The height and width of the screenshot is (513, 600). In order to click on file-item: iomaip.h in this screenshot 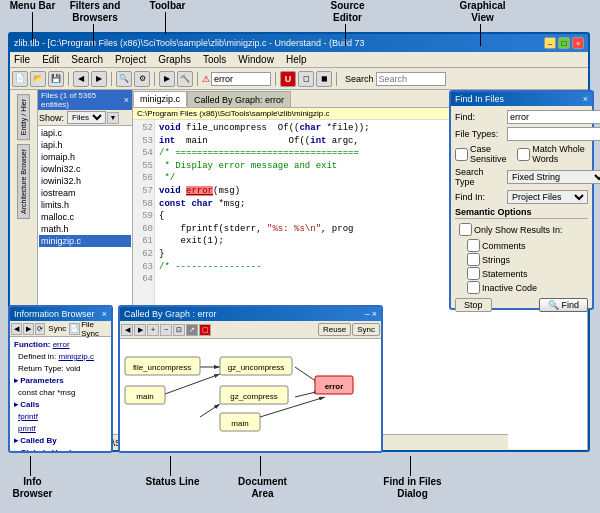, I will do `click(85, 157)`.